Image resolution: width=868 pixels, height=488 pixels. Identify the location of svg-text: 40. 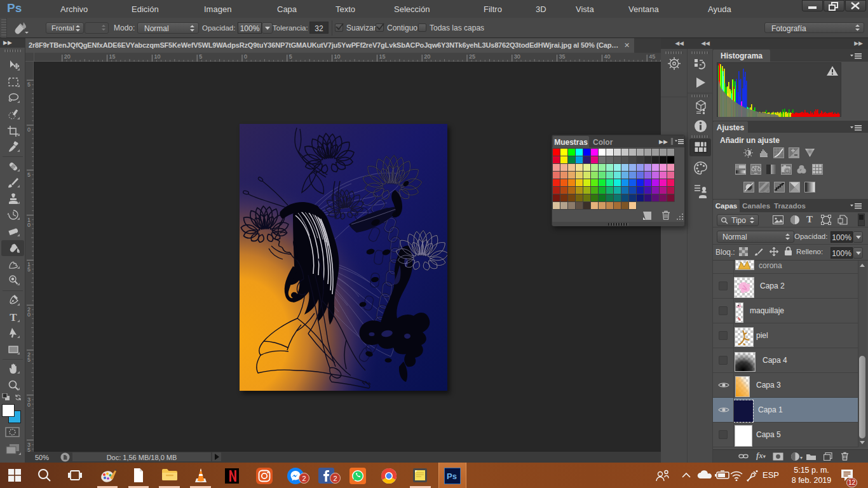
(607, 57).